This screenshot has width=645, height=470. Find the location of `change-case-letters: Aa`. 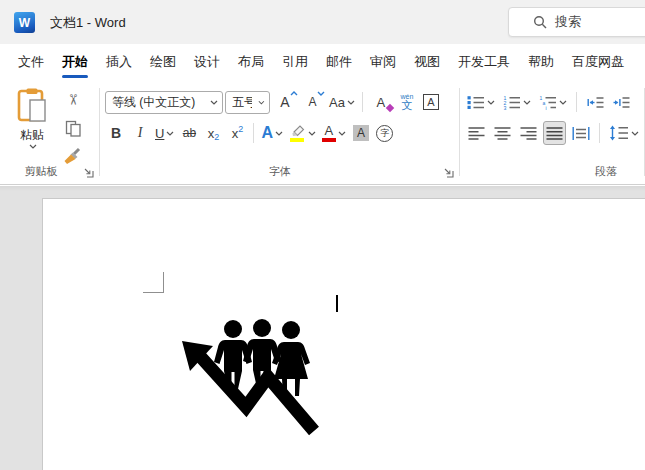

change-case-letters: Aa is located at coordinates (337, 102).